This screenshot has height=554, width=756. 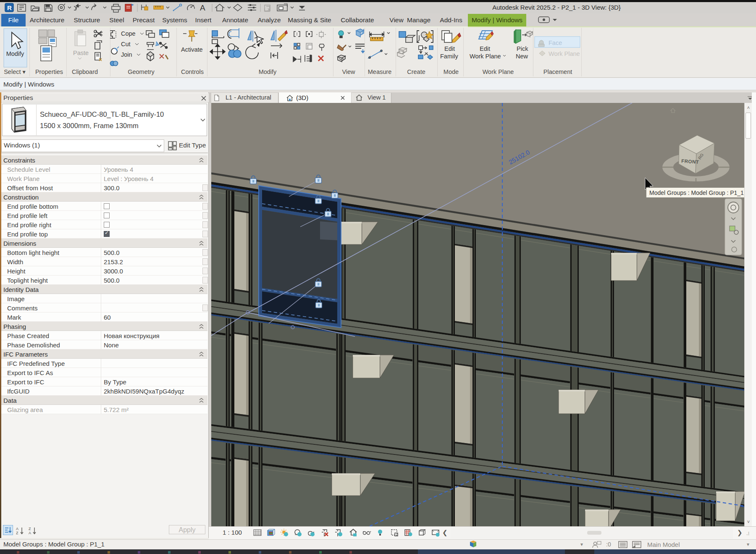 What do you see at coordinates (15, 54) in the screenshot?
I see `svg-text: Modify` at bounding box center [15, 54].